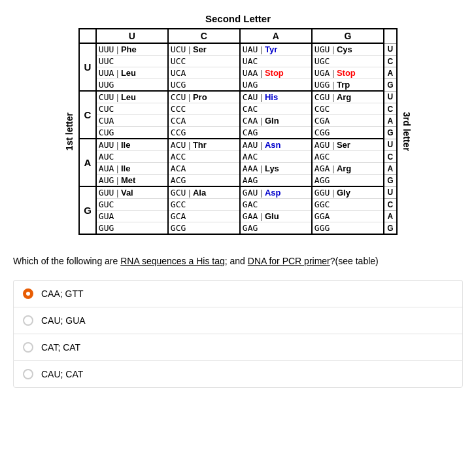  Describe the element at coordinates (238, 347) in the screenshot. I see `option-item: CAT; CAT` at that location.